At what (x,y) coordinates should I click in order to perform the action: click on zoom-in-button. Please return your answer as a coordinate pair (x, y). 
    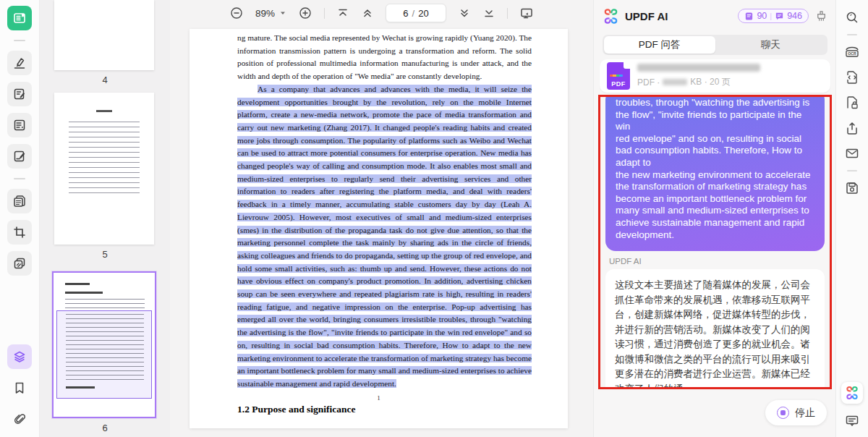
    Looking at the image, I should click on (305, 13).